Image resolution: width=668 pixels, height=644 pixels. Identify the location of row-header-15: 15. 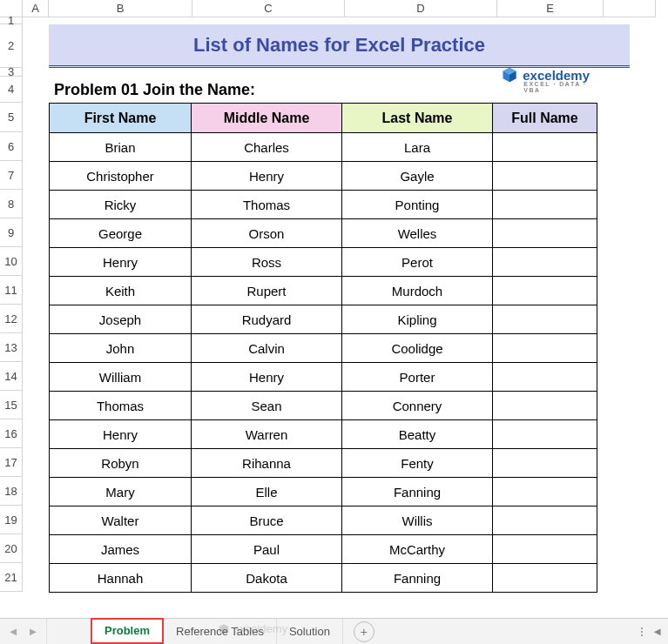
(11, 406).